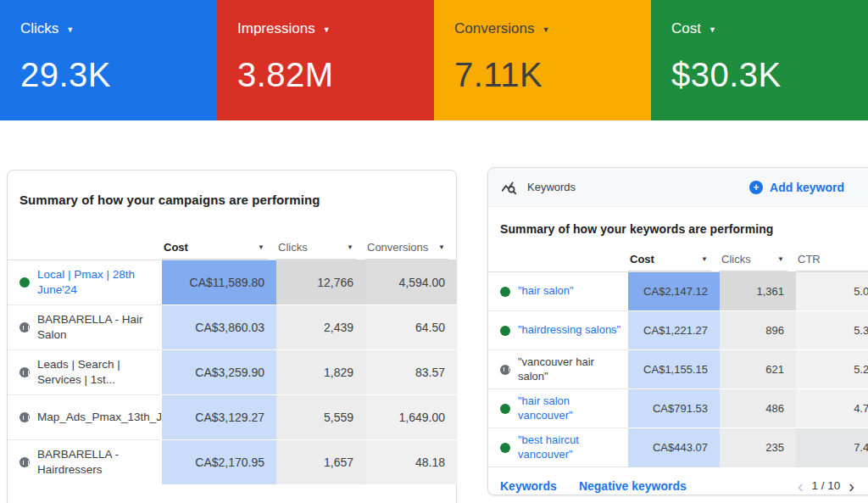 The image size is (868, 503). I want to click on clicks-cell: 235, so click(758, 448).